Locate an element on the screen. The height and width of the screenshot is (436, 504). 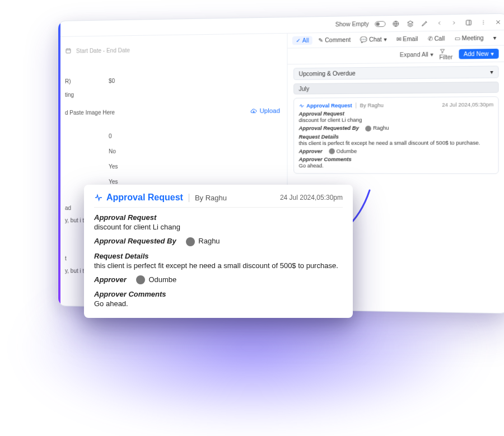
tab-more: ▾ is located at coordinates (495, 38).